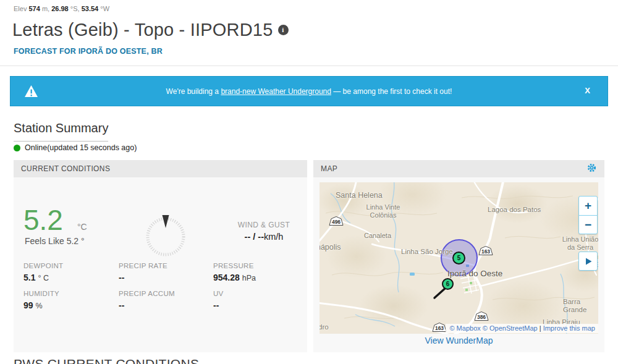 The height and width of the screenshot is (364, 618). What do you see at coordinates (70, 266) in the screenshot?
I see `metric-label: DEWPOINT` at bounding box center [70, 266].